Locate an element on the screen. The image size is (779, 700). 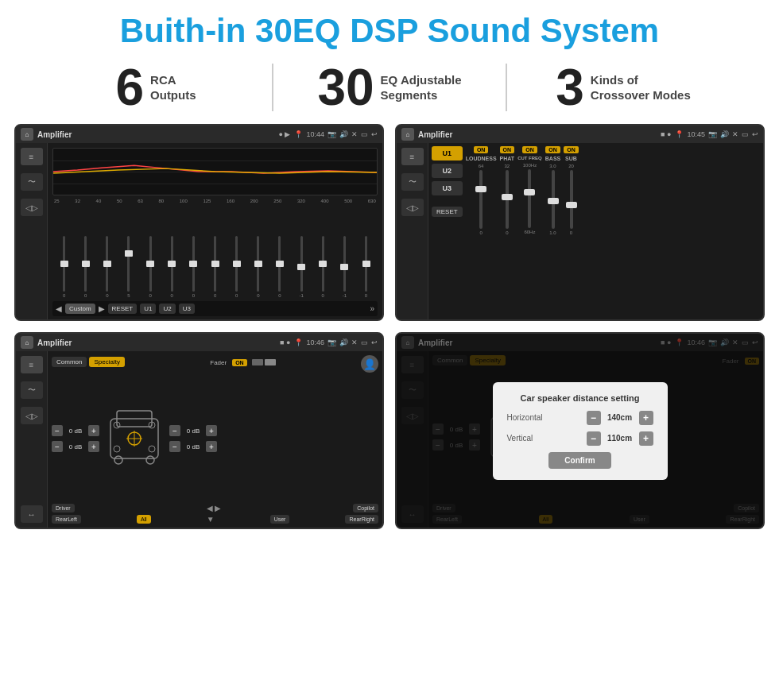
eq-slider-0: 0 is located at coordinates (64, 267).